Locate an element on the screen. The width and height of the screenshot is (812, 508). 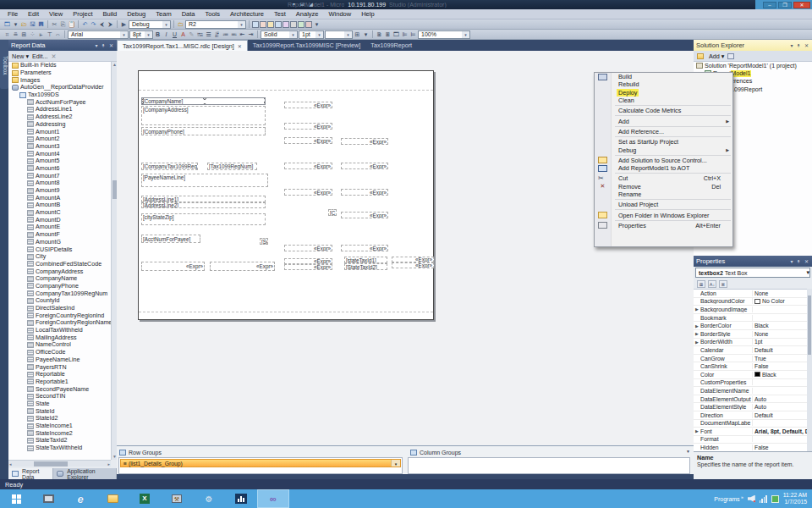
tree-item: MailingAddress is located at coordinates (59, 337).